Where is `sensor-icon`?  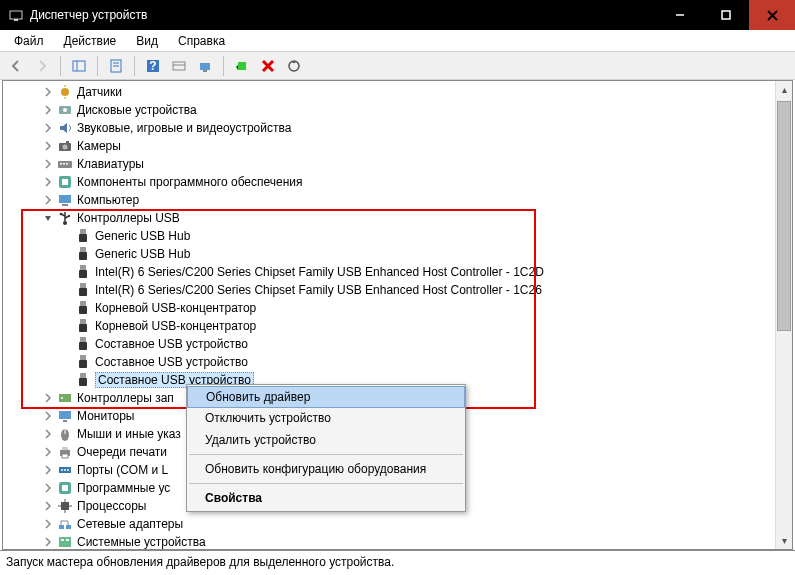
sensor-icon is located at coordinates (65, 92).